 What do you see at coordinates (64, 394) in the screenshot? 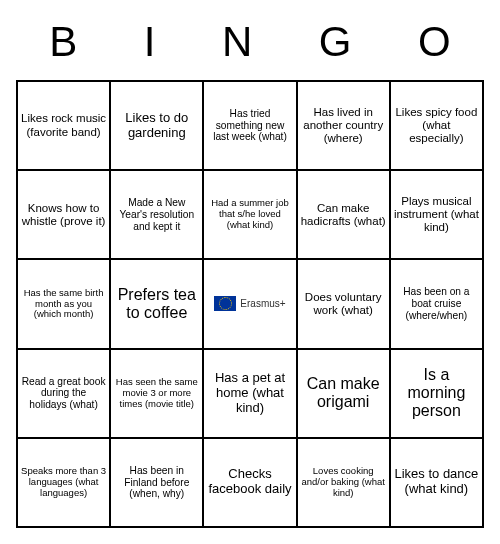
I see `cell-text: Read a great book during the holidays (w…` at bounding box center [64, 394].